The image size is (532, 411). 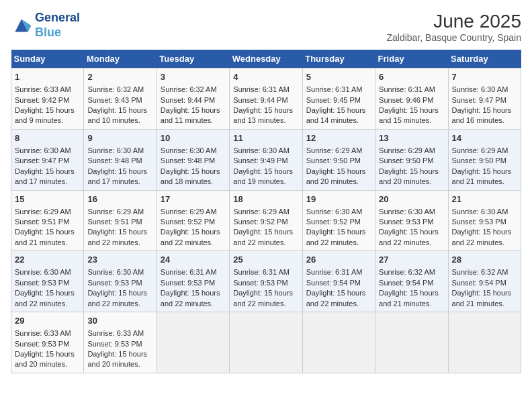 I want to click on logo: GeneralBlue, so click(x=46, y=26).